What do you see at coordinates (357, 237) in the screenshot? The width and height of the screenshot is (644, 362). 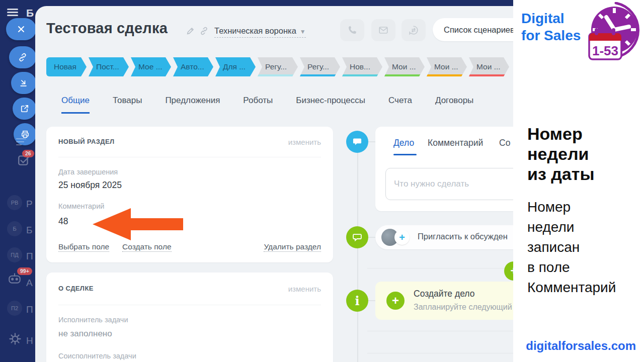 I see `timeline-comment-marker` at bounding box center [357, 237].